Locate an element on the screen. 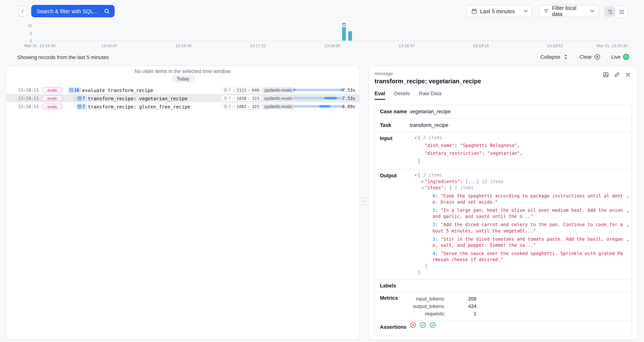  x-tick: 13:19:52 is located at coordinates (555, 46).